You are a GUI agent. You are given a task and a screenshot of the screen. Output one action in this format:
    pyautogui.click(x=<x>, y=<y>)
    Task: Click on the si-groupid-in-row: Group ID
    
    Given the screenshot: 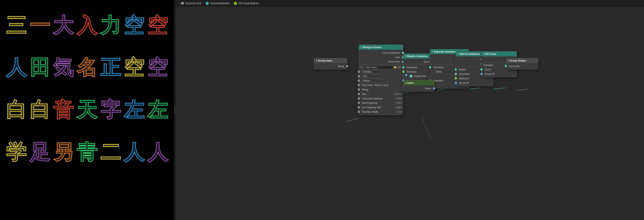 What is the action you would take?
    pyautogui.click(x=474, y=83)
    